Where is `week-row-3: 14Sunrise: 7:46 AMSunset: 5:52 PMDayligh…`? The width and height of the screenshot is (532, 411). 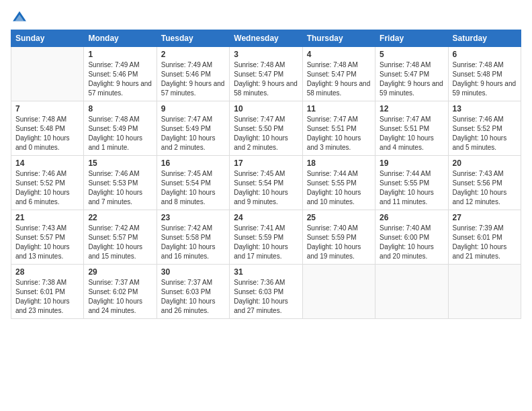
week-row-3: 14Sunrise: 7:46 AMSunset: 5:52 PMDayligh… is located at coordinates (266, 183).